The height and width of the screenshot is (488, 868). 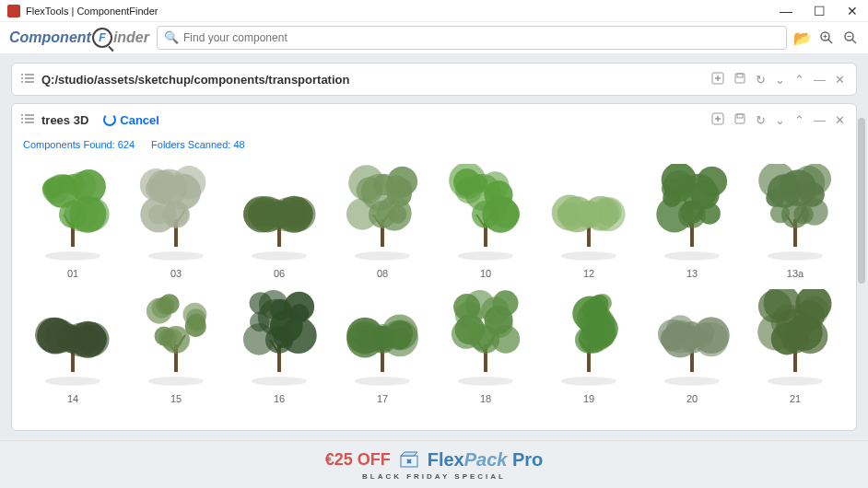 I want to click on vertical-scrollbar, so click(x=862, y=247).